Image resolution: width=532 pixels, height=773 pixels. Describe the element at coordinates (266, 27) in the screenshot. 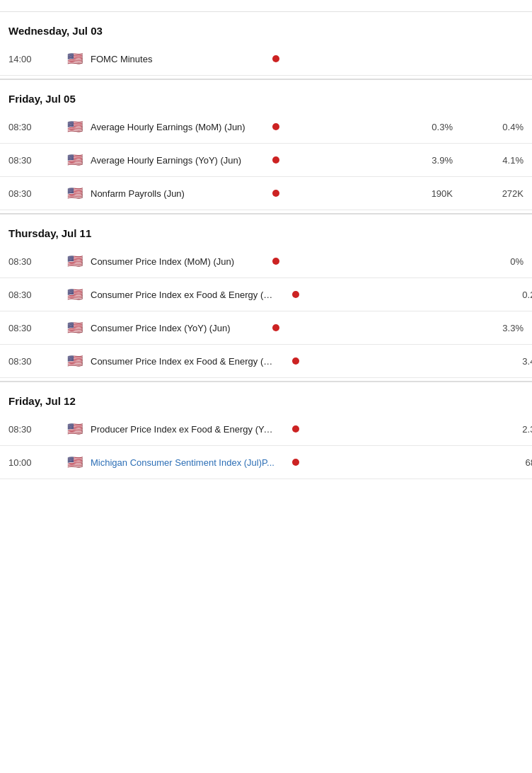

I see `date-group: Wednesday, Jul 03` at that location.